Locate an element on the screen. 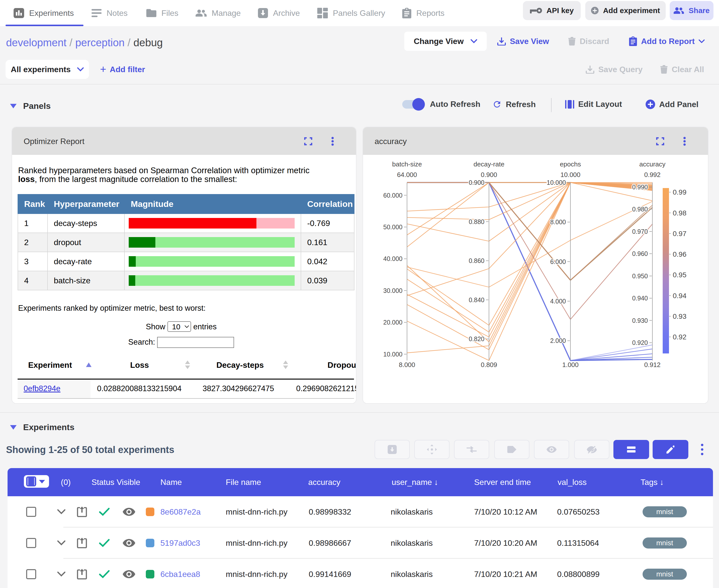 The height and width of the screenshot is (588, 719). svg-text: 2.000 is located at coordinates (558, 341).